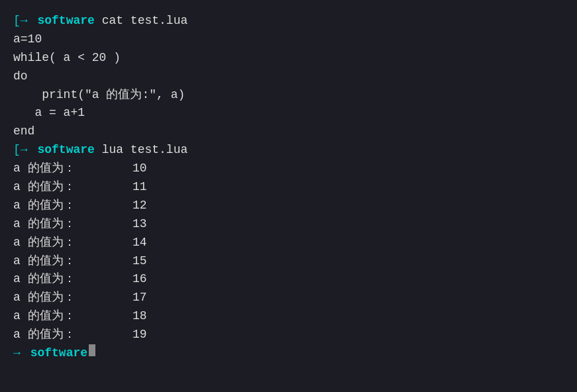  Describe the element at coordinates (66, 150) in the screenshot. I see `prompt-software-2: software` at that location.